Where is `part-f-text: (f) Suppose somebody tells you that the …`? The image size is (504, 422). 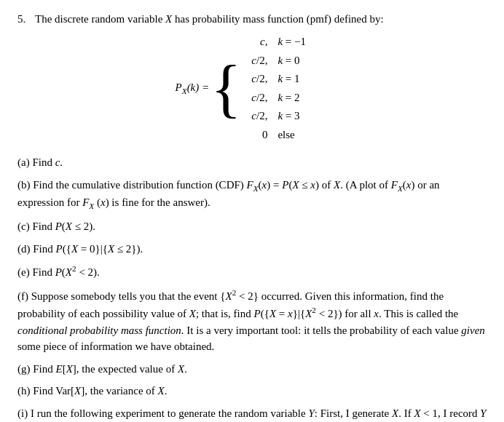 part-f-text: (f) Suppose somebody tells you that the … is located at coordinates (251, 322).